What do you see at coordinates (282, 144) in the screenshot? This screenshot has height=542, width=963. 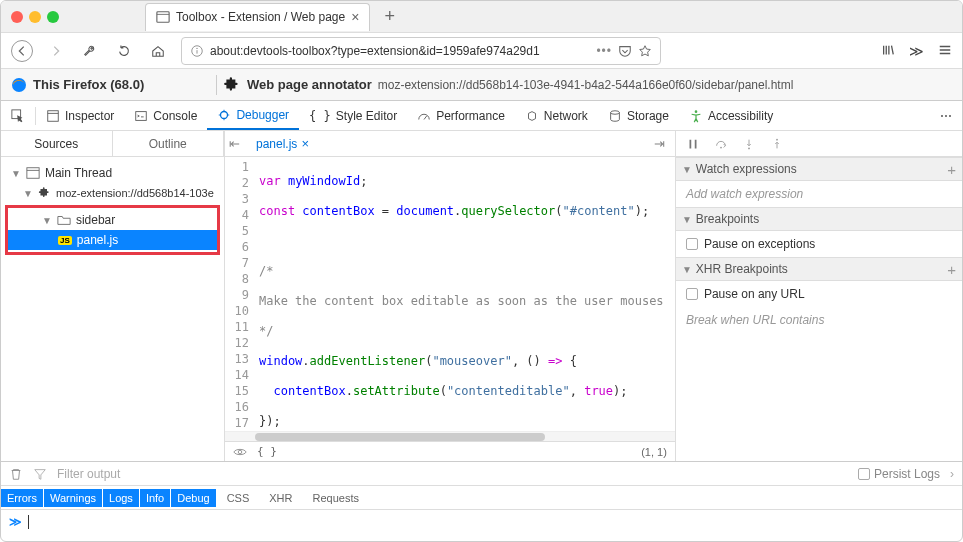 I see `editor-tab: panel.js ×` at bounding box center [282, 144].